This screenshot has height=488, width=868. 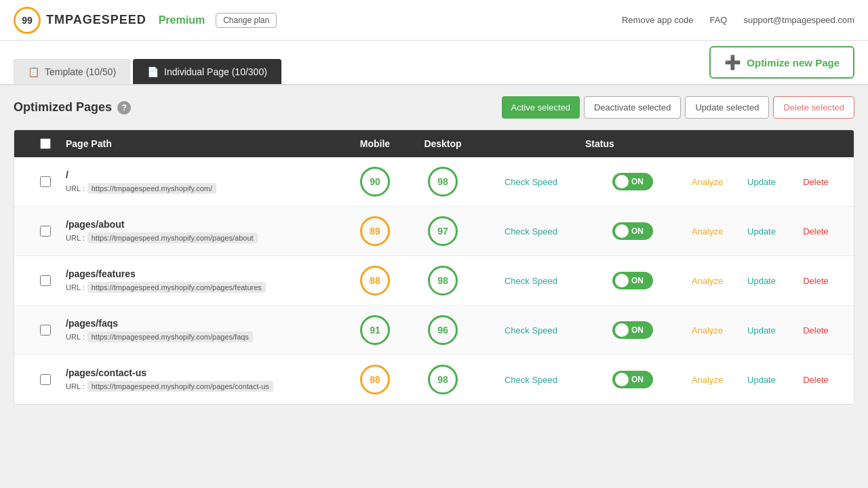 What do you see at coordinates (72, 72) in the screenshot?
I see `template-tab: 📋 Template (10/50)` at bounding box center [72, 72].